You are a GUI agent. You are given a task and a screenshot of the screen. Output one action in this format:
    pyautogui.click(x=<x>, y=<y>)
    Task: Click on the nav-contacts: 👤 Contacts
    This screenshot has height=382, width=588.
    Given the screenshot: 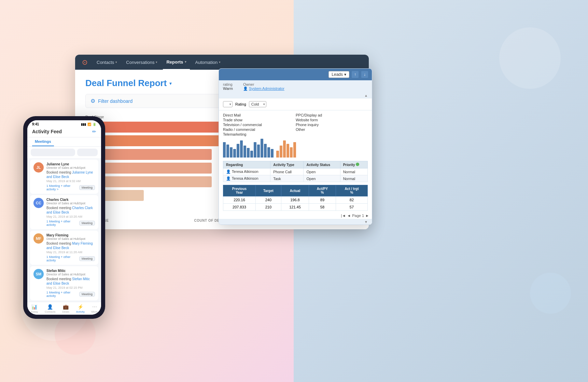 What is the action you would take?
    pyautogui.click(x=50, y=309)
    